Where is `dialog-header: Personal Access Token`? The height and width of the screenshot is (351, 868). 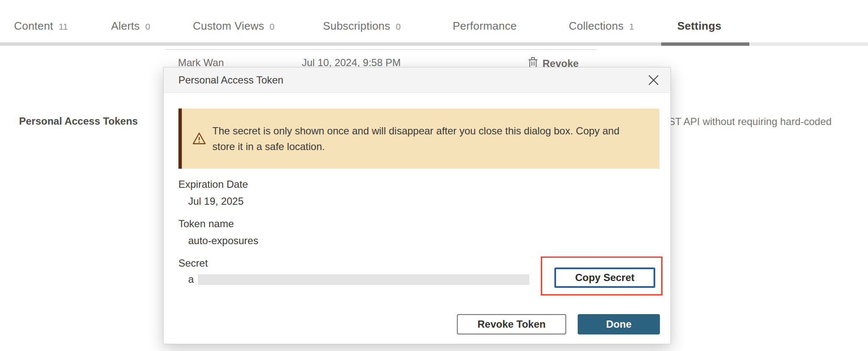 dialog-header: Personal Access Token is located at coordinates (417, 80).